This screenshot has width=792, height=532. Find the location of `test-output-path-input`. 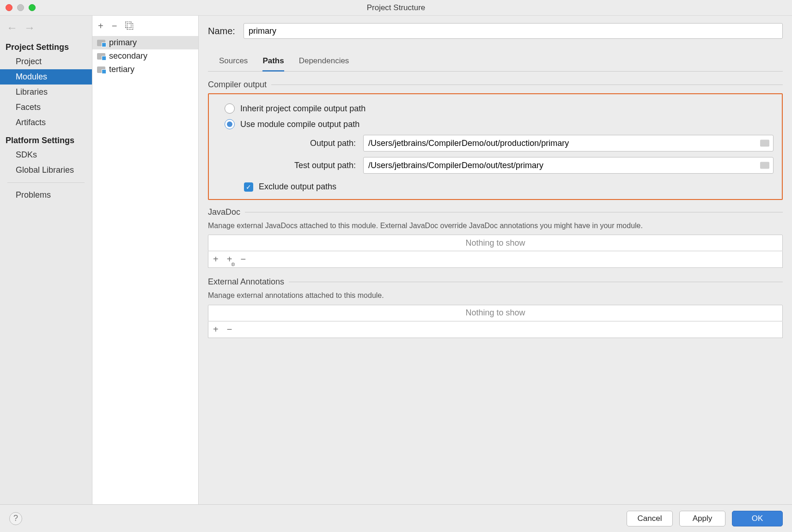

test-output-path-input is located at coordinates (568, 165).